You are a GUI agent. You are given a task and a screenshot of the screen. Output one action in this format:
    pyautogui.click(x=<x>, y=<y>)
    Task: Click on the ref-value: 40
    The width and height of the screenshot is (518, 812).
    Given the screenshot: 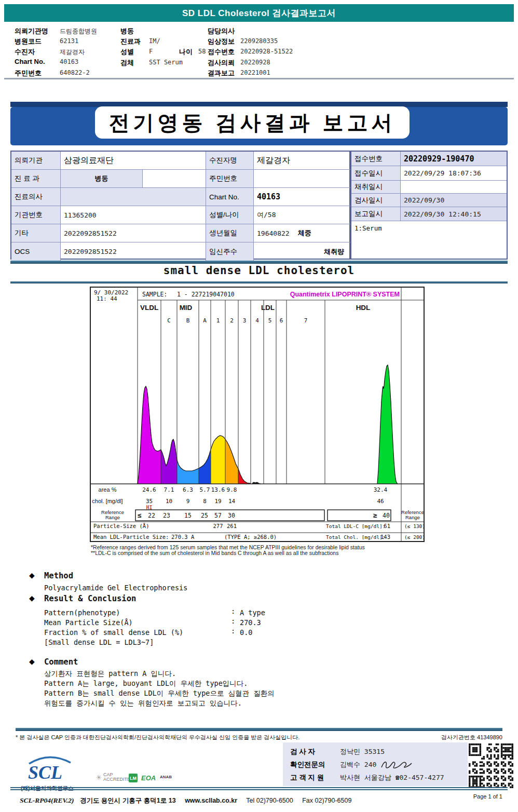 What is the action you would take?
    pyautogui.click(x=386, y=516)
    